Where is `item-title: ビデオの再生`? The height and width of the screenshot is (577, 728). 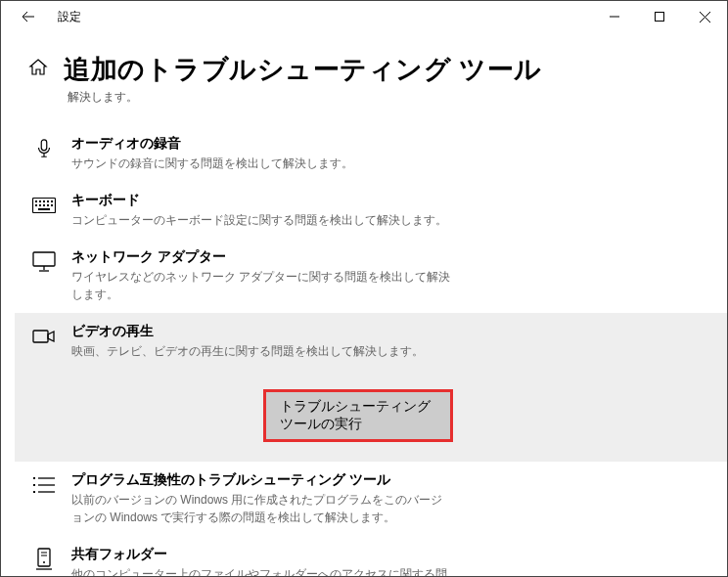 item-title: ビデオの再生 is located at coordinates (262, 332).